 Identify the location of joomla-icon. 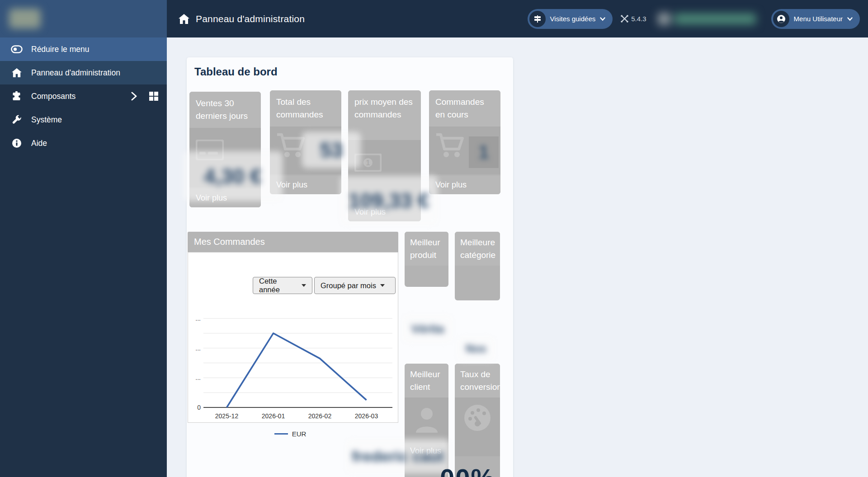
(625, 19).